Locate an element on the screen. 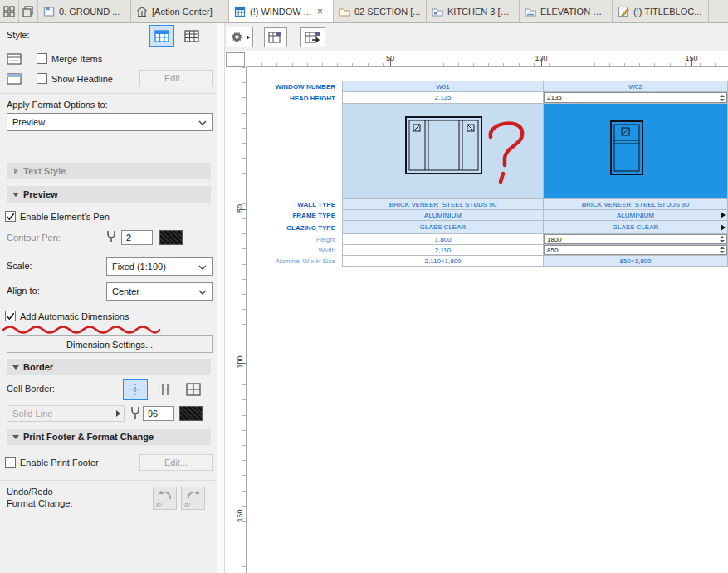 Image resolution: width=728 pixels, height=573 pixels. merge-items-checkbox is located at coordinates (42, 58).